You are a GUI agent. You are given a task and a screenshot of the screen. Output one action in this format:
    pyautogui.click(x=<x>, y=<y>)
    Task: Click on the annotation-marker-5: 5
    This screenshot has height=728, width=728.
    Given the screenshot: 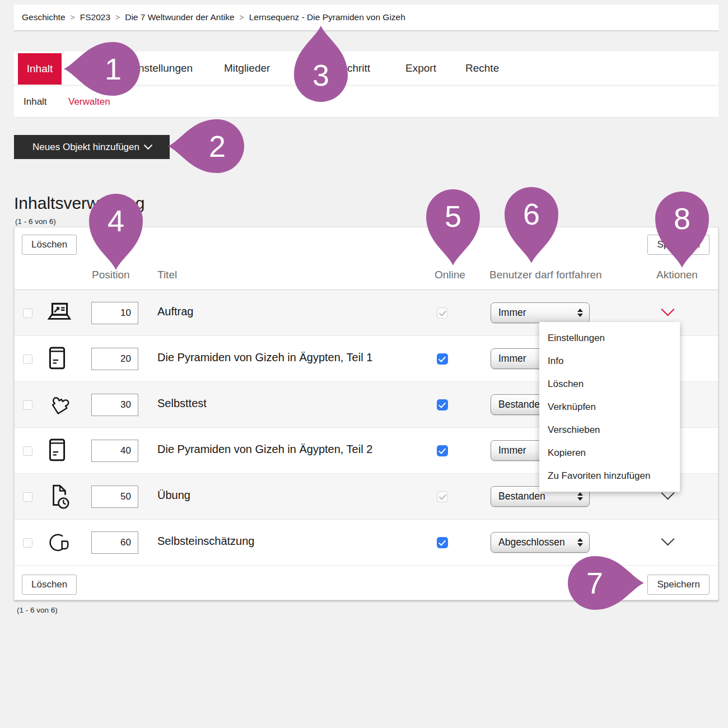 What is the action you would take?
    pyautogui.click(x=453, y=227)
    